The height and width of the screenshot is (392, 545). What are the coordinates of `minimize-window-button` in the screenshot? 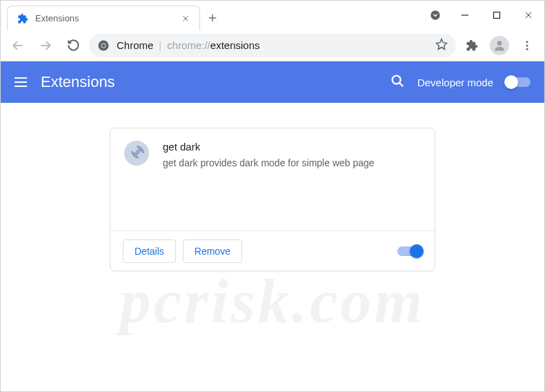 It's located at (465, 15).